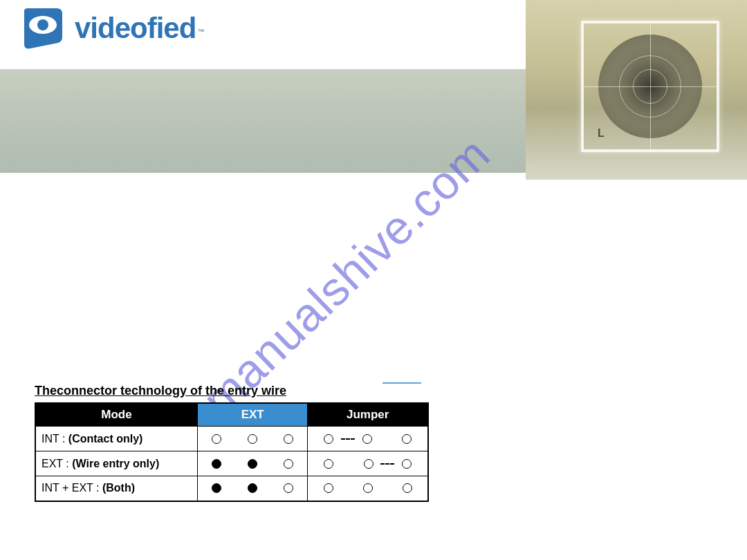 This screenshot has height=560, width=747. I want to click on brand-logo: videofied™, so click(113, 28).